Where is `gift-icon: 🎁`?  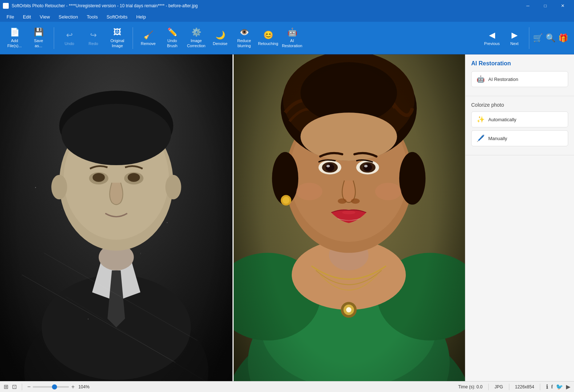 gift-icon: 🎁 is located at coordinates (563, 38).